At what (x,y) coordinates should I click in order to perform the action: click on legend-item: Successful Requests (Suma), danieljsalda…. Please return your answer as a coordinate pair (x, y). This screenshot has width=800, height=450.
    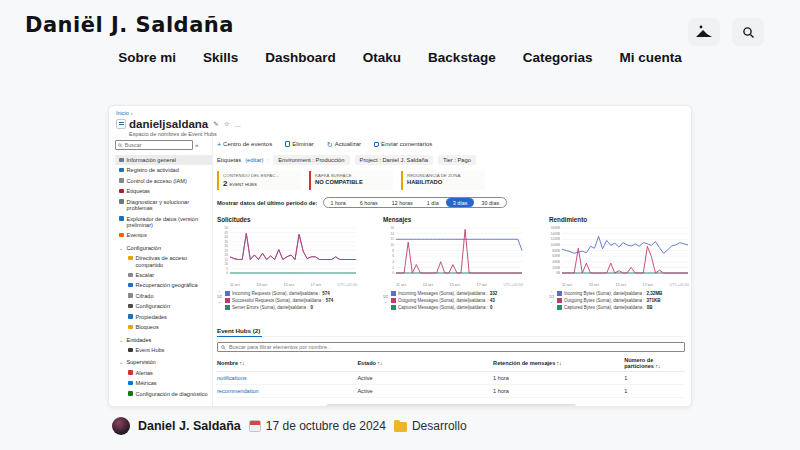
    Looking at the image, I should click on (279, 300).